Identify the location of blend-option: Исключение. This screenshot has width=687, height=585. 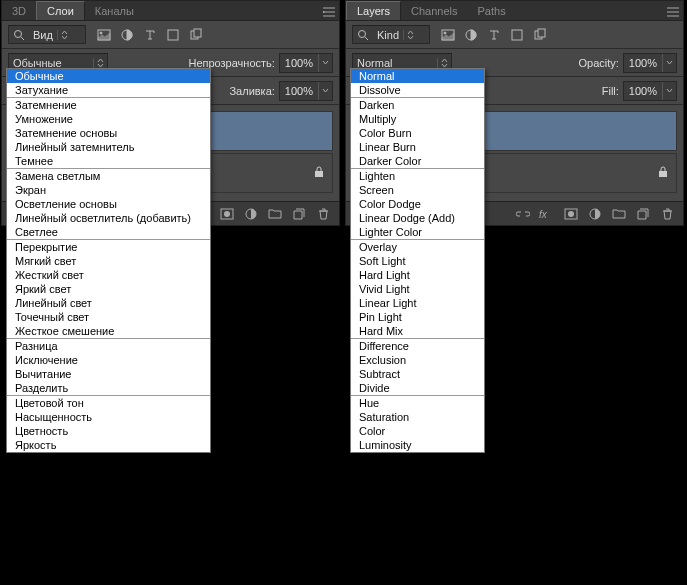
(108, 360).